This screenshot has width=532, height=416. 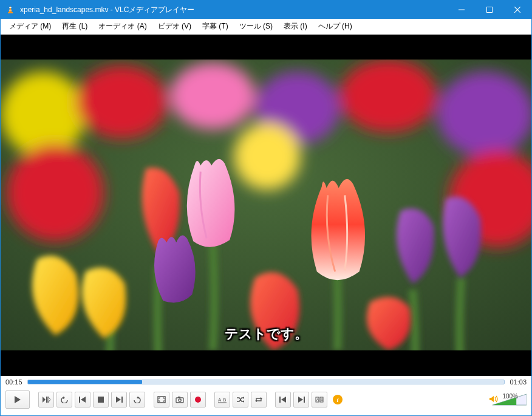 What do you see at coordinates (240, 400) in the screenshot?
I see `shuffle-button` at bounding box center [240, 400].